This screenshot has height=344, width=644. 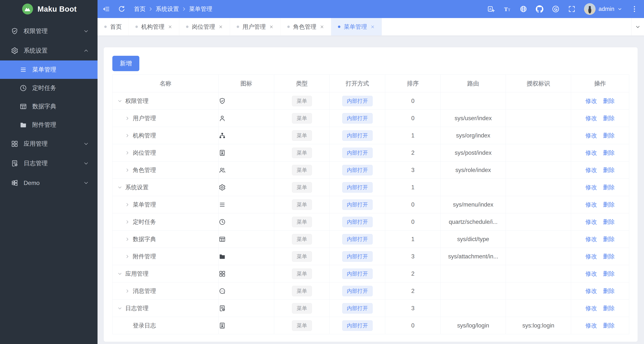 I want to click on github-icon, so click(x=540, y=9).